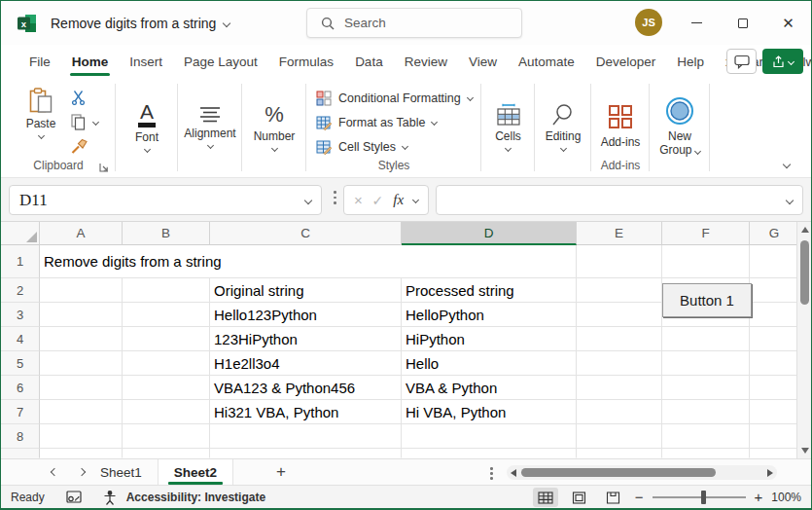 This screenshot has width=812, height=510. What do you see at coordinates (165, 200) in the screenshot?
I see `name-box: D11` at bounding box center [165, 200].